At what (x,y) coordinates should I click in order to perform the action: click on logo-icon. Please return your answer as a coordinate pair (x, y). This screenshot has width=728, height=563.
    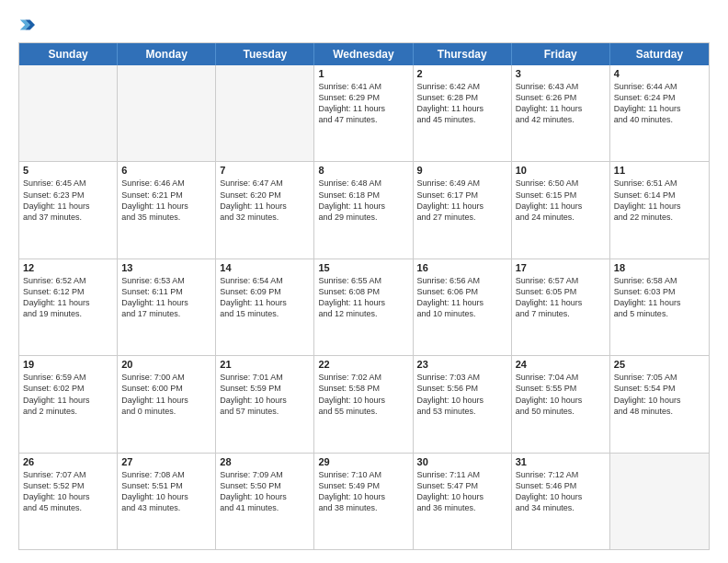
    Looking at the image, I should click on (27, 25).